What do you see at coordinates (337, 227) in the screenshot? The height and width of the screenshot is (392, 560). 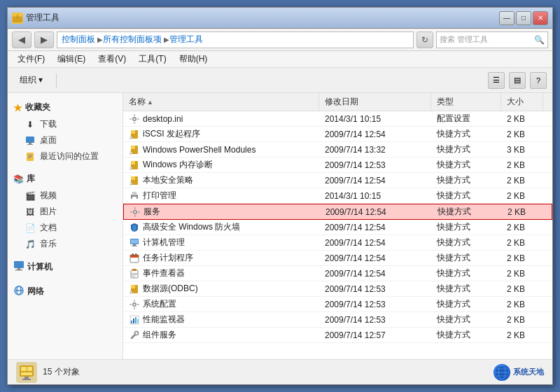 I see `table-row: 高级安全 Windows 防火墙 2009/7/14 12:54 快捷方式 2 …` at bounding box center [337, 227].